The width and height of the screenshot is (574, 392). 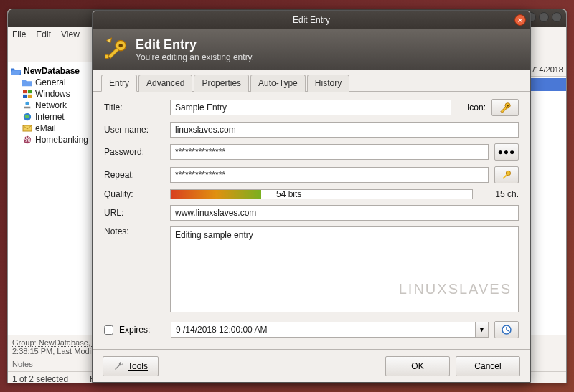 I want to click on expires-preset-button, so click(x=507, y=330).